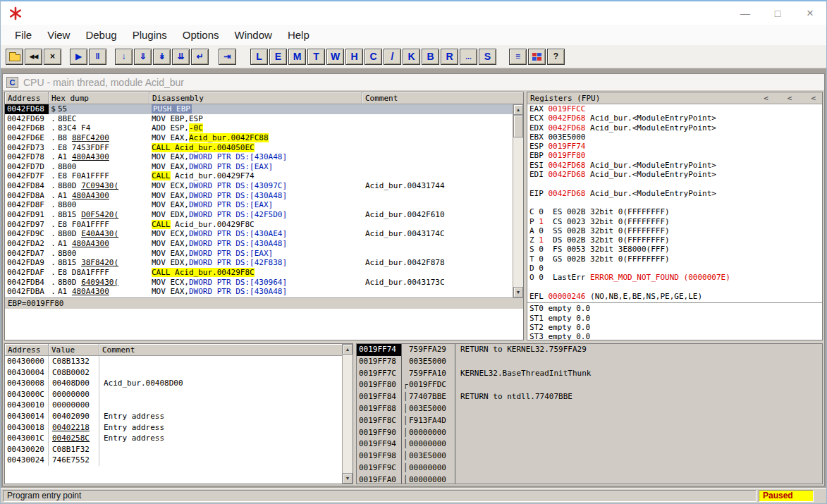 Image resolution: width=827 pixels, height=504 pixels. What do you see at coordinates (259, 292) in the screenshot?
I see `disasm-row: 0042FDBA.A1 480A4300MOV EAX,DWORD PTR DS…` at bounding box center [259, 292].